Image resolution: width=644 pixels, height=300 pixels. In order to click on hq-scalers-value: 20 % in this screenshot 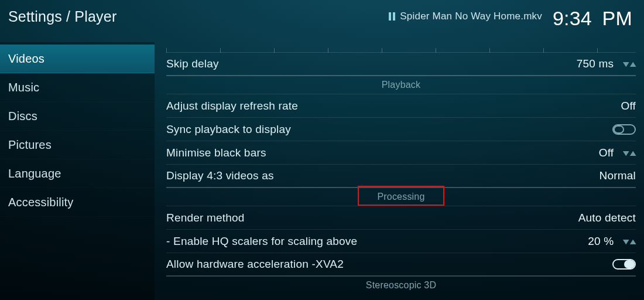, I will do `click(601, 241)`.